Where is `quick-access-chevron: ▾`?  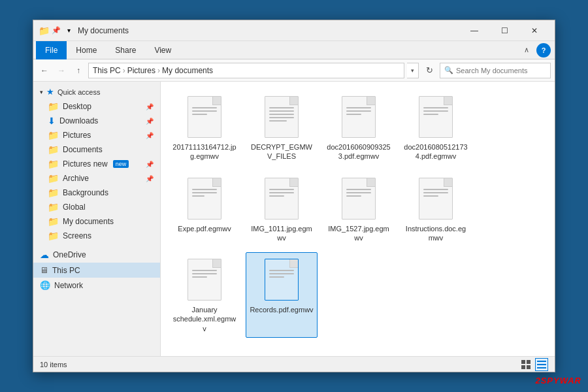 quick-access-chevron: ▾ is located at coordinates (42, 92).